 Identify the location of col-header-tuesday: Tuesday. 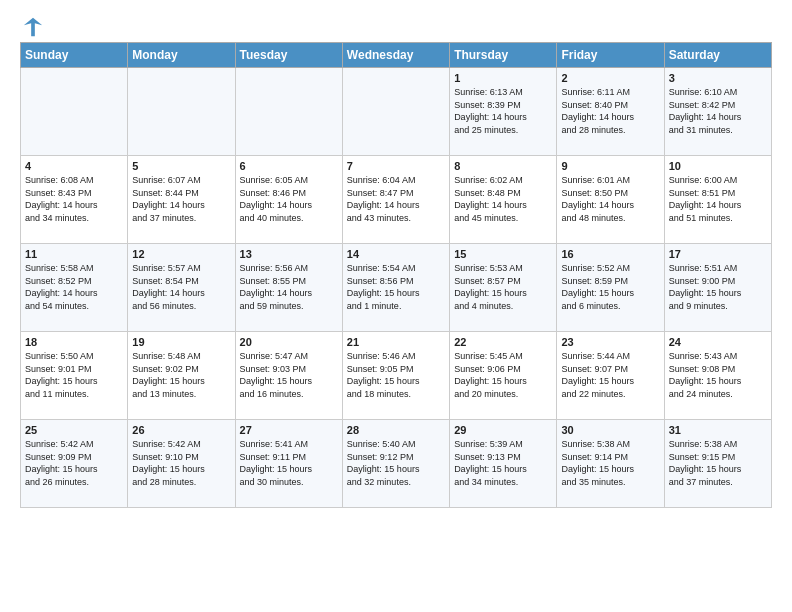
(288, 56).